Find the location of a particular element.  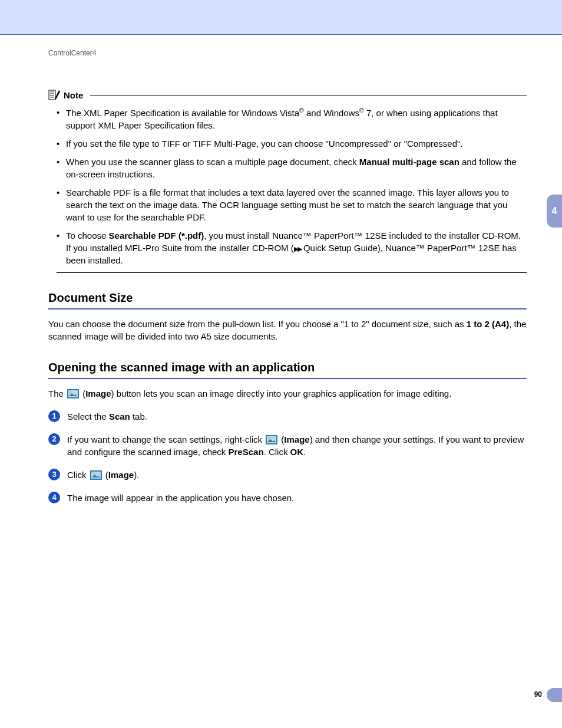

bold-text: OK is located at coordinates (297, 452).